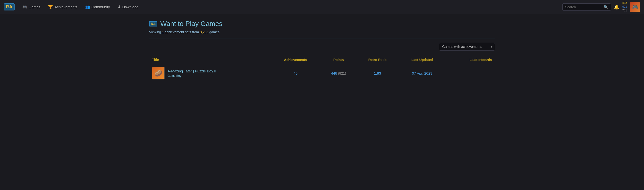 This screenshot has width=644, height=190. I want to click on col-retro-ratio: Retro Ratio, so click(378, 60).